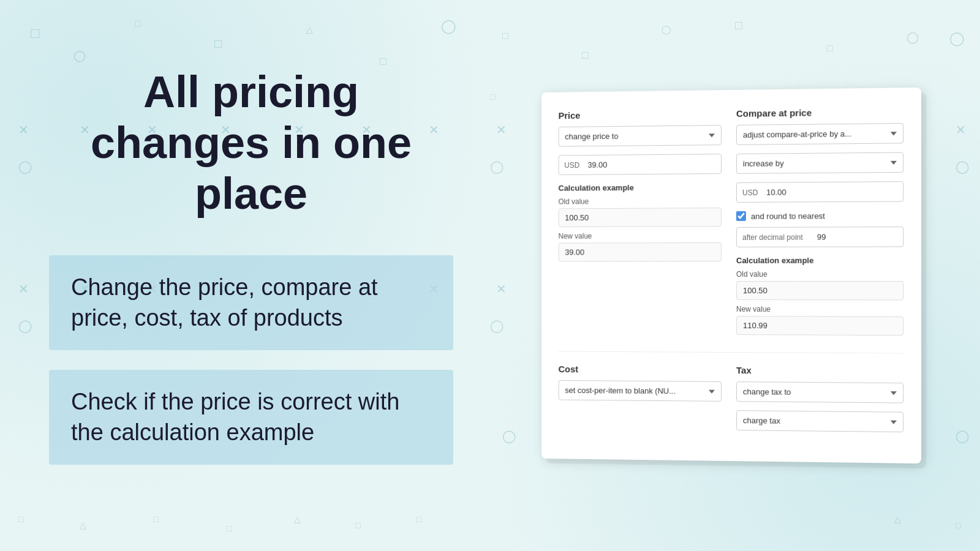 The height and width of the screenshot is (551, 980). Describe the element at coordinates (572, 165) in the screenshot. I see `price-currency-prefix: USD` at that location.